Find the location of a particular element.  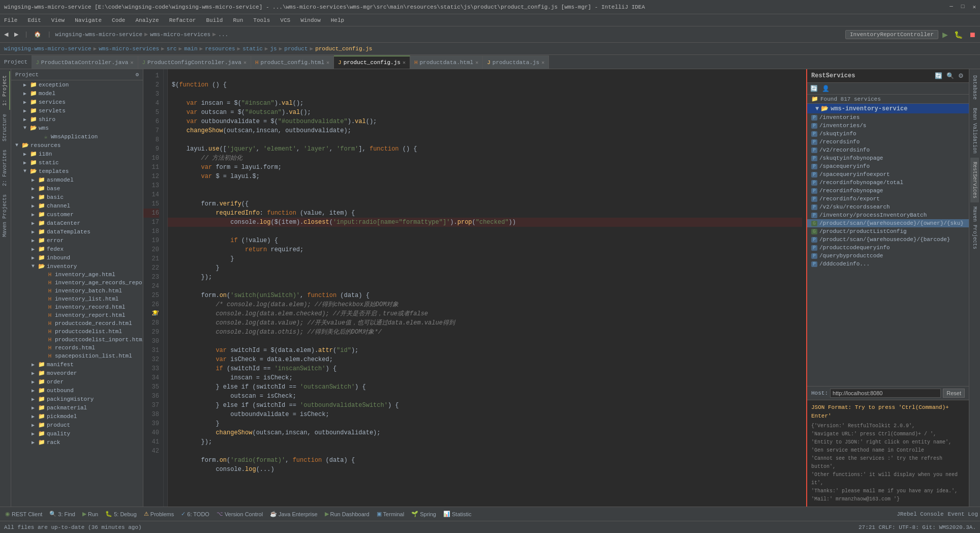

minimize-btn: ─ is located at coordinates (952, 7).